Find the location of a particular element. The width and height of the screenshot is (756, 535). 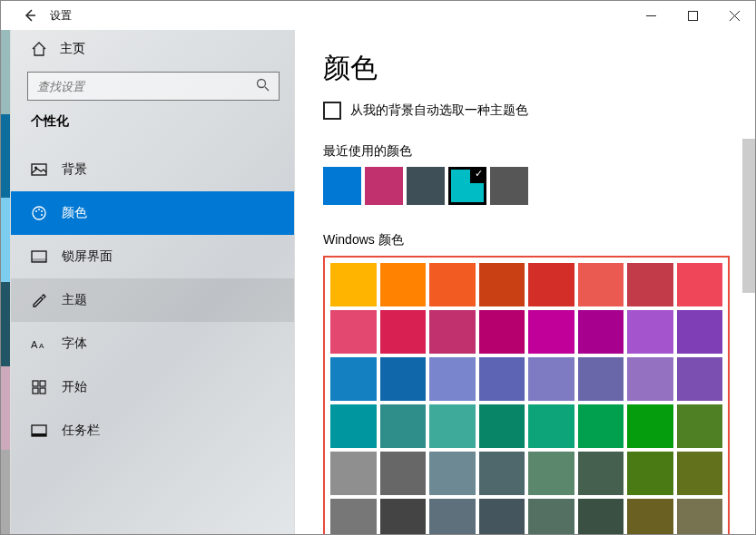

minimize-button is located at coordinates (651, 15).